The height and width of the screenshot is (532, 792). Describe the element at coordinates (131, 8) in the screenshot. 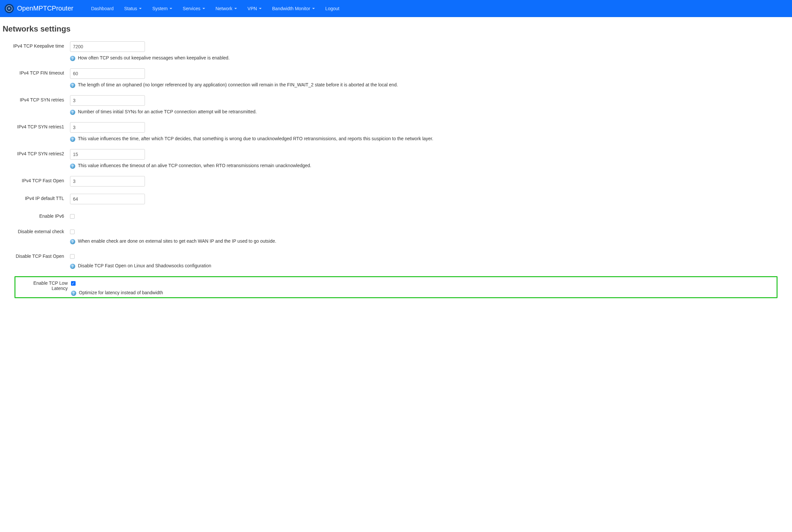

I see `nav-label: Status` at that location.